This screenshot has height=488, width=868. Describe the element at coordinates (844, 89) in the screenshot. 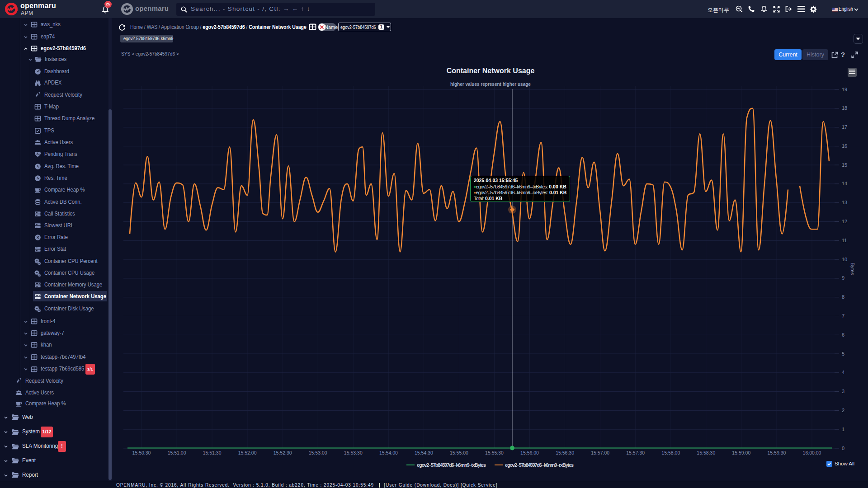

I see `svg-text: 19` at that location.